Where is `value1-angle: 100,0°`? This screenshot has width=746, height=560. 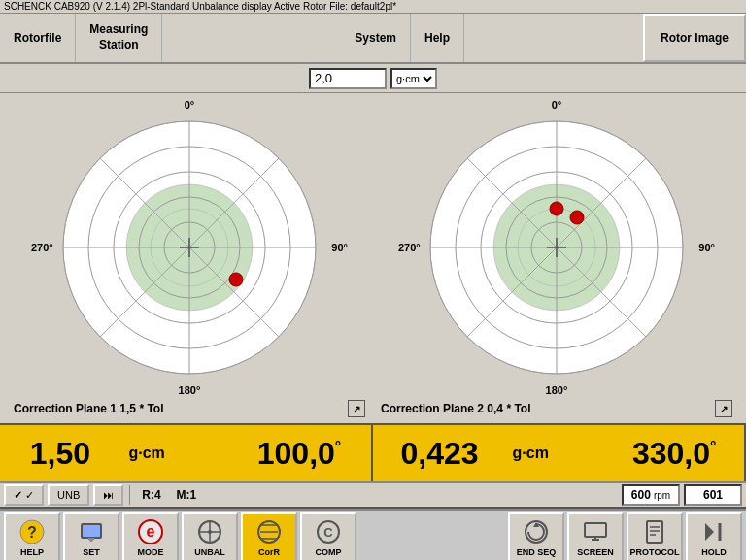
value1-angle: 100,0° is located at coordinates (299, 454).